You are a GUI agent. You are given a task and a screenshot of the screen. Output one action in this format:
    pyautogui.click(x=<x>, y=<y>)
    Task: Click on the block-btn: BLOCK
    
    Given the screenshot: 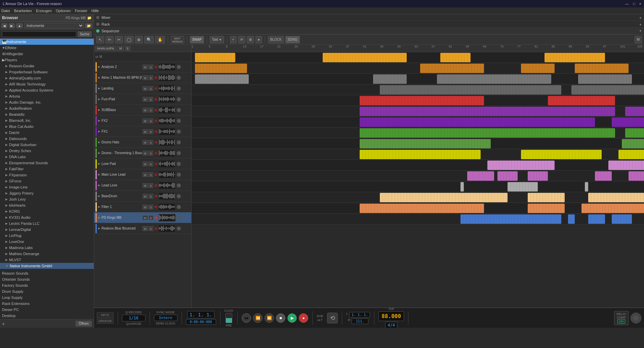 What is the action you would take?
    pyautogui.click(x=276, y=40)
    